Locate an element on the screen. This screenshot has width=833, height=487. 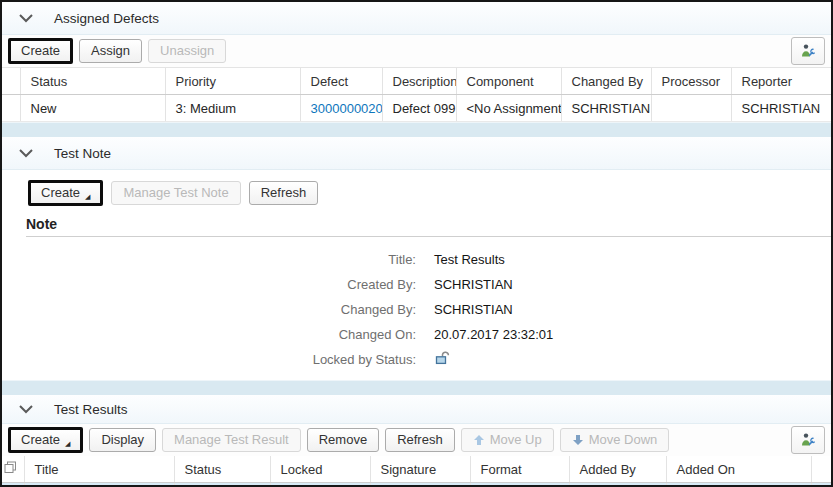
field-changed-on-value: 20.07.2017 23:32:01 is located at coordinates (494, 334).